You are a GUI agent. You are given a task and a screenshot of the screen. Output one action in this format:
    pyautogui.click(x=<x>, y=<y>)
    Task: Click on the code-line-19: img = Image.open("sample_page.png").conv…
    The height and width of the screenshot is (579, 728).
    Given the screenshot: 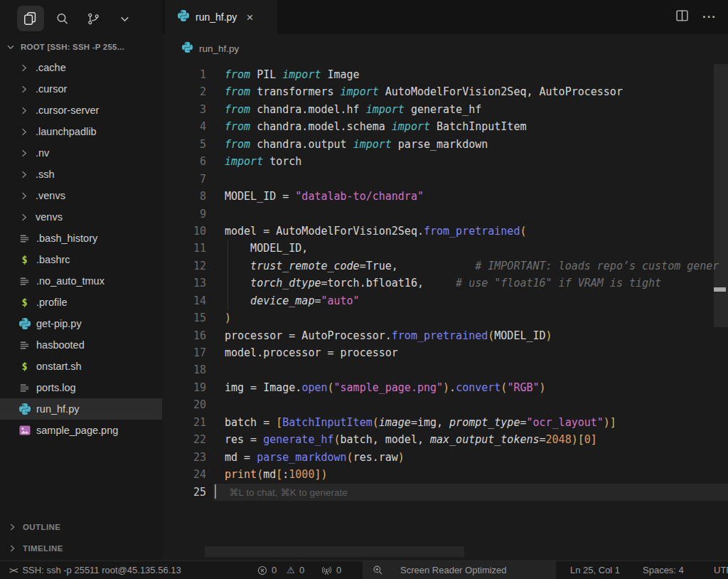 What is the action you would take?
    pyautogui.click(x=471, y=388)
    